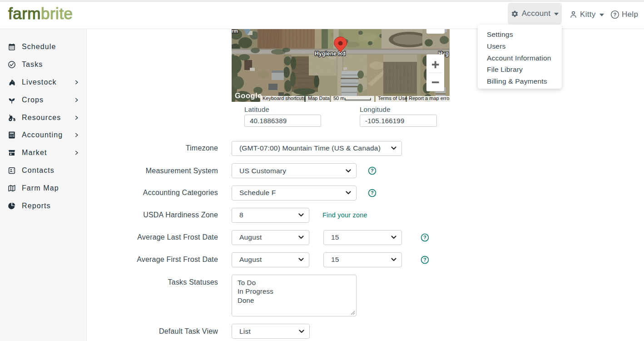  Describe the element at coordinates (235, 31) in the screenshot. I see `svg-text: rm` at that location.